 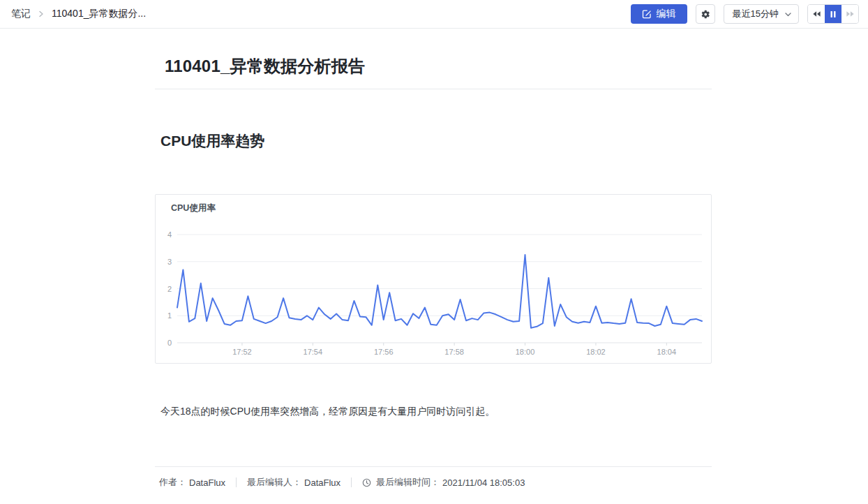 I want to click on time-range-select: 最近15分钟, so click(x=761, y=14).